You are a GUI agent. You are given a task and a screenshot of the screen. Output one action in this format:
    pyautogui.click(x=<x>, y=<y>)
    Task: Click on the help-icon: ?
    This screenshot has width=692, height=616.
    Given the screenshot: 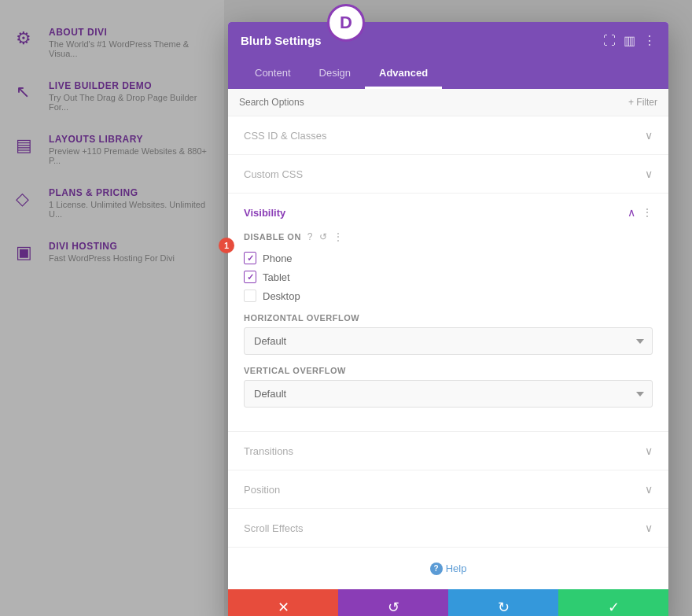 What is the action you would take?
    pyautogui.click(x=310, y=237)
    